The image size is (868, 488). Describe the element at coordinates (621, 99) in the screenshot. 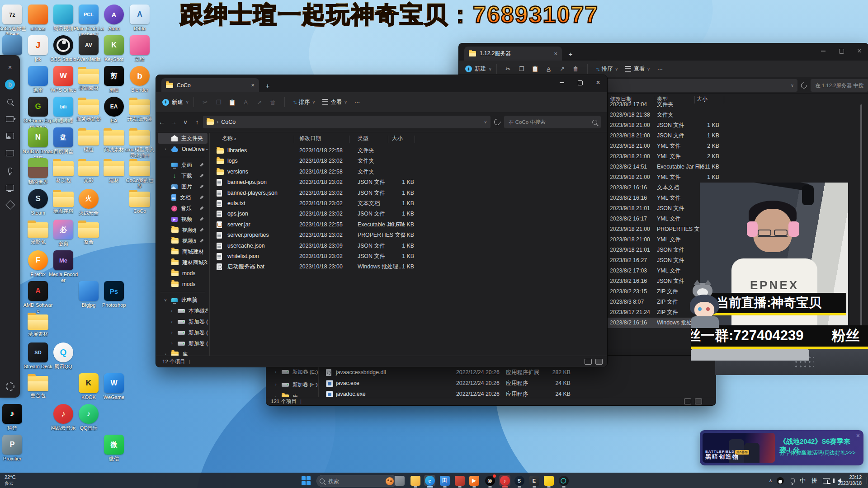

I see `col-header-修改日期: 修改日期` at that location.